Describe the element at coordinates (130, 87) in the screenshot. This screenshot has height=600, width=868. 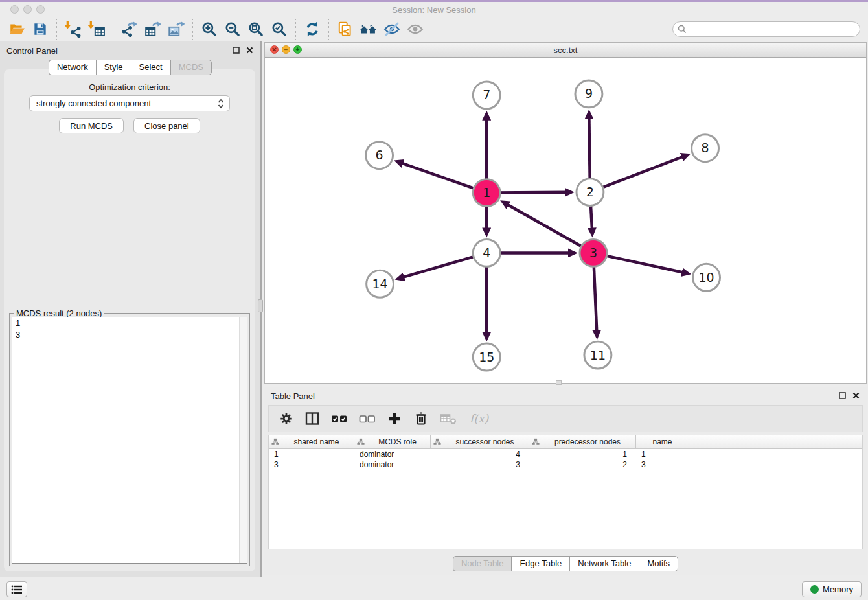
I see `optimization-criterion-label: Optimization criterion:` at that location.